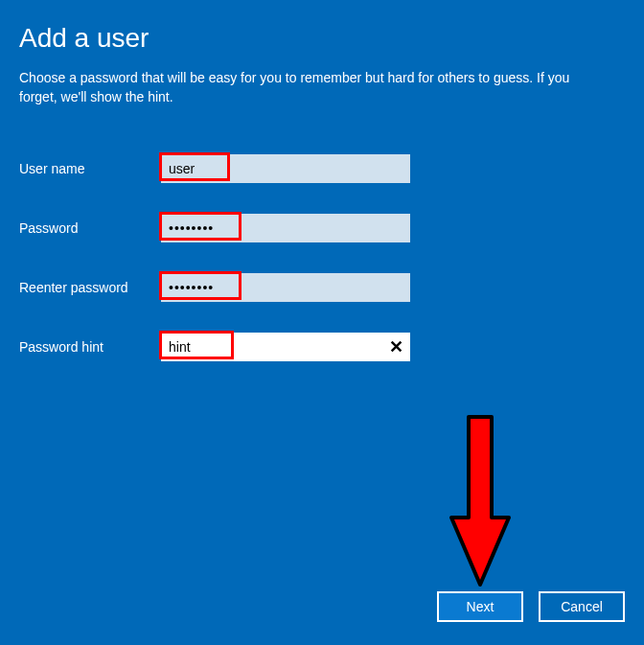 Image resolution: width=644 pixels, height=645 pixels. I want to click on cancel-button: Cancel, so click(582, 607).